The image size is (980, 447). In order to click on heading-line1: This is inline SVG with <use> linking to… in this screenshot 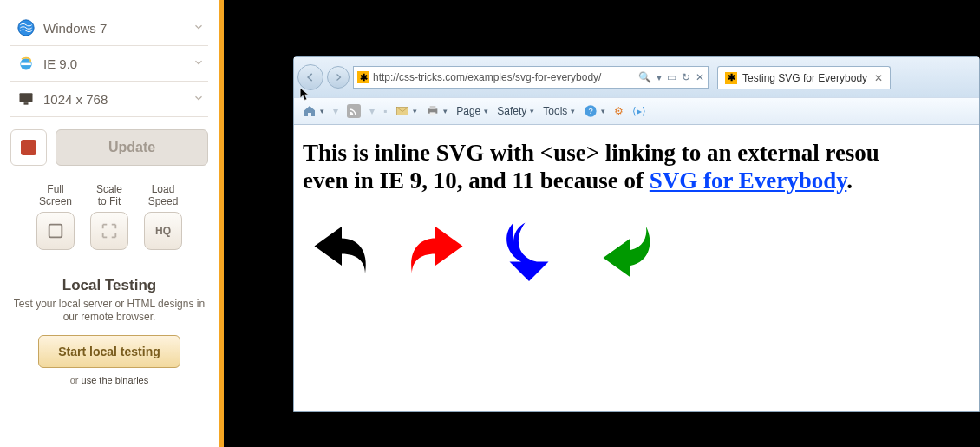, I will do `click(591, 153)`.